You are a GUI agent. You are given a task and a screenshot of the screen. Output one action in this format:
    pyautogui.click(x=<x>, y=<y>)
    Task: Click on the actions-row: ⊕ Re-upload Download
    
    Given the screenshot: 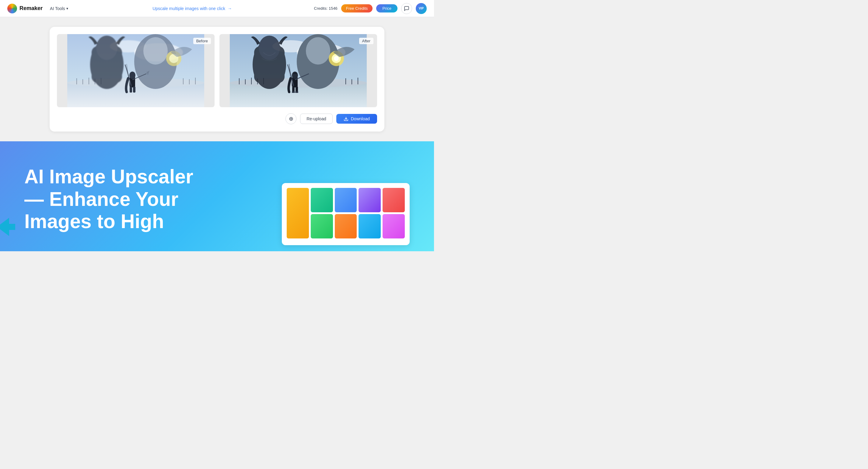 What is the action you would take?
    pyautogui.click(x=217, y=119)
    